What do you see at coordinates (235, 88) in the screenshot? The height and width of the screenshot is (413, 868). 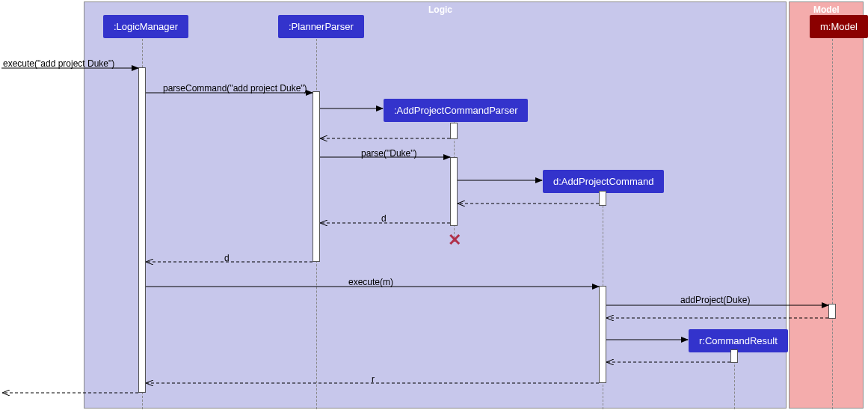 I see `msg-parse-command: parseCommand("add project Duke")` at bounding box center [235, 88].